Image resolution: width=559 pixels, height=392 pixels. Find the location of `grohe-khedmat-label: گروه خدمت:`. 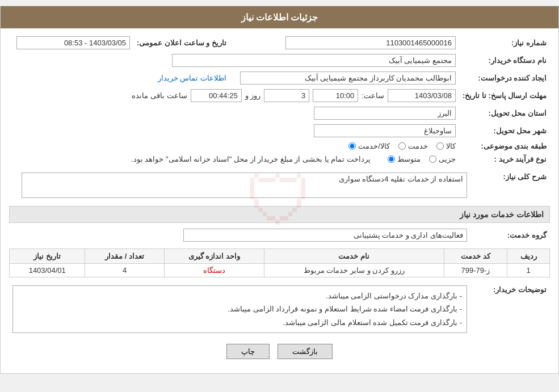

grohe-khedmat-label: گروه خدمت: is located at coordinates (510, 235).